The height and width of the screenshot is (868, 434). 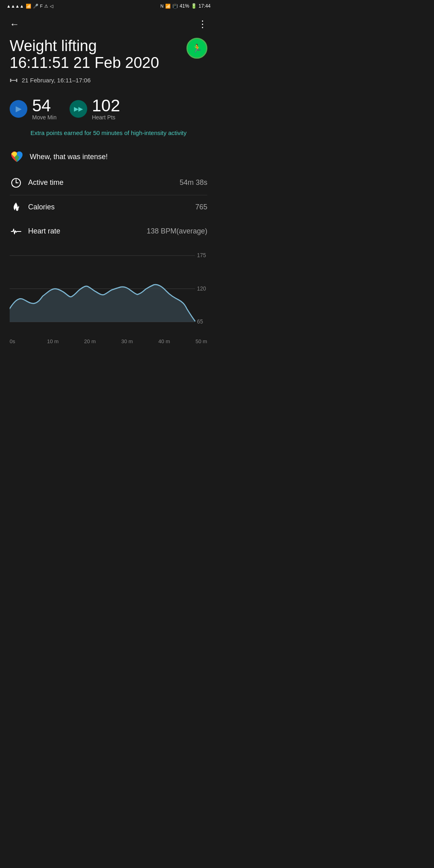 I want to click on date-range-text: 21 February, 16:11–17:06, so click(x=56, y=80).